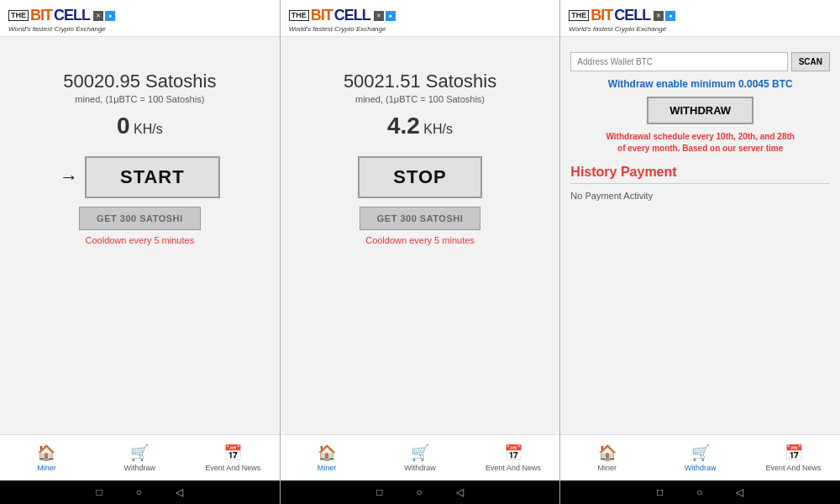 This screenshot has width=840, height=504. Describe the element at coordinates (420, 99) in the screenshot. I see `satoshi-sub-2: mined, (1μBTC = 100 Satoshis)` at that location.